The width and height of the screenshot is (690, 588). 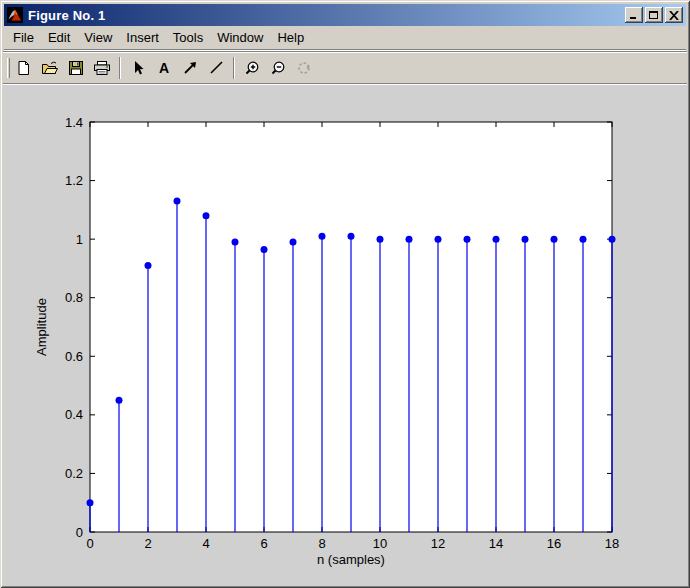 I want to click on menu-item-window: Window, so click(x=240, y=38).